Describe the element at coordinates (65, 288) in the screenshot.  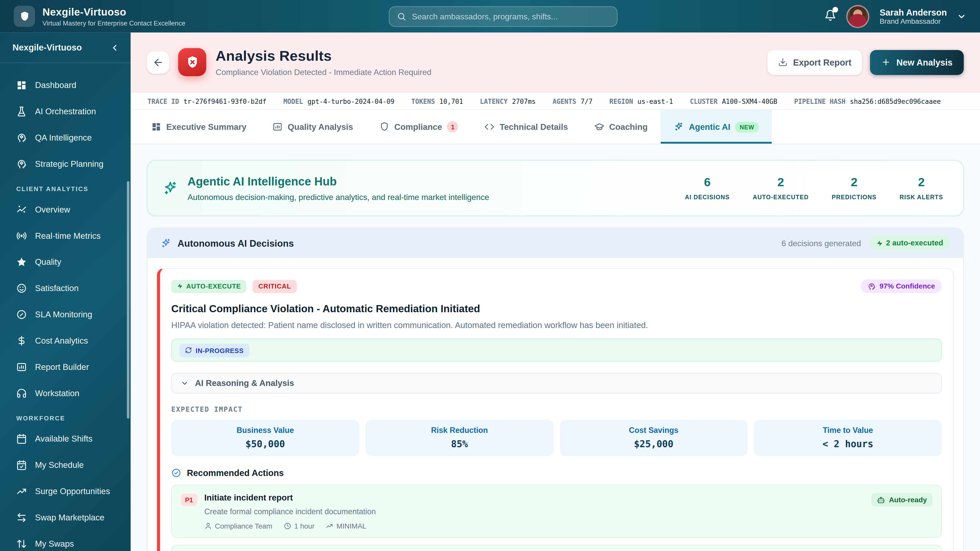
I see `sidebar-item-satisfaction: Satisfaction` at that location.